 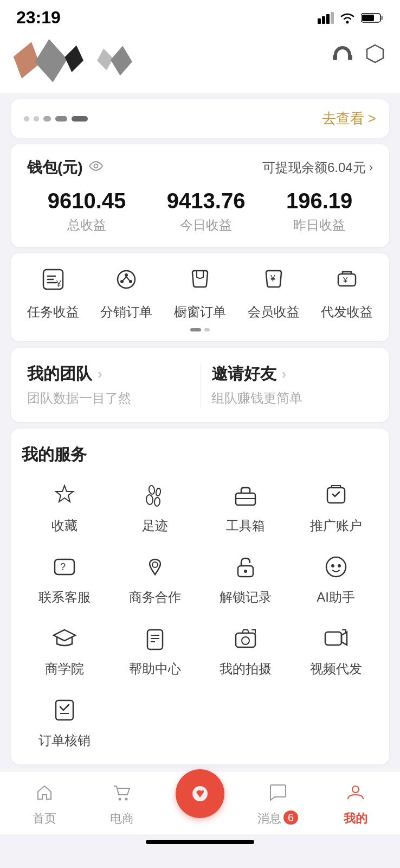 I want to click on status-icons, so click(x=351, y=18).